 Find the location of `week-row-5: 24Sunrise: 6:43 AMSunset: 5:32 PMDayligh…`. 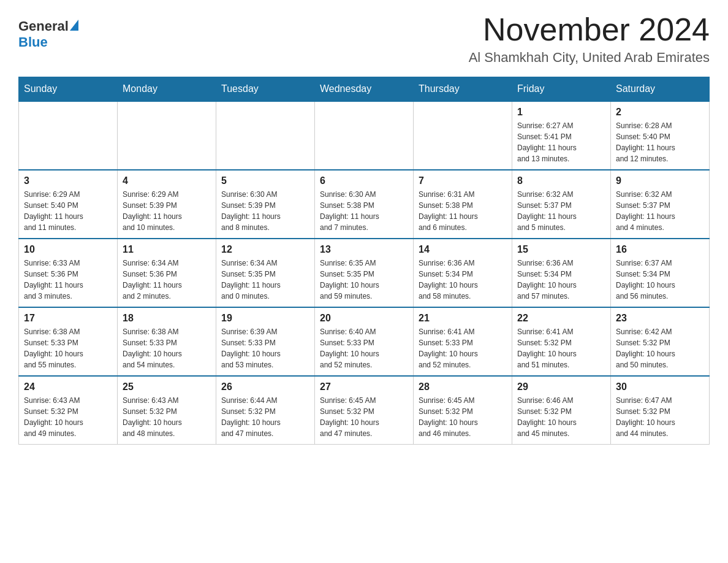

week-row-5: 24Sunrise: 6:43 AMSunset: 5:32 PMDayligh… is located at coordinates (364, 410).